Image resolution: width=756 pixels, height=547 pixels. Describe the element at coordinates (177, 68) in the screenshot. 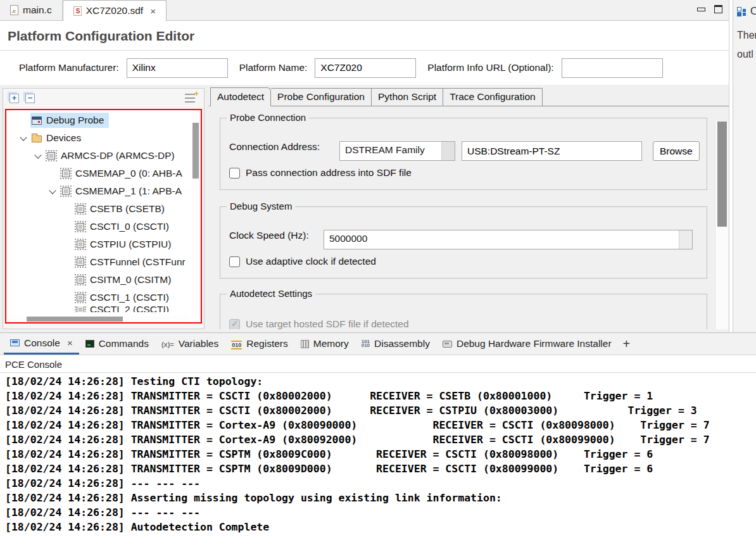

I see `platform-manufacturer-field` at that location.